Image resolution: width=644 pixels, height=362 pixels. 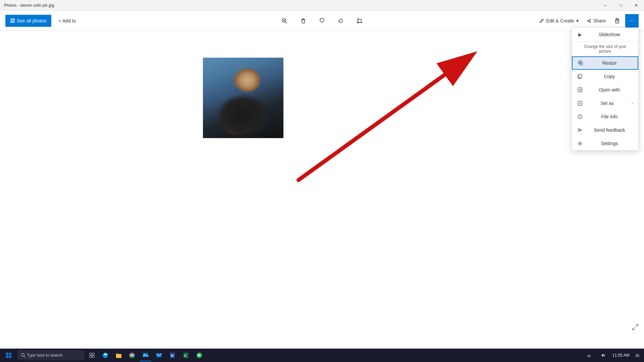 What do you see at coordinates (609, 35) in the screenshot?
I see `slideshow-label: Slideshow` at bounding box center [609, 35].